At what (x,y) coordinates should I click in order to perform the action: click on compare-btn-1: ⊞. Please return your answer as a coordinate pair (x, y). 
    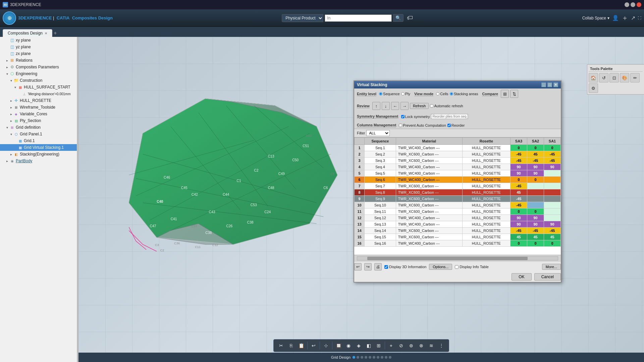
    Looking at the image, I should click on (505, 94).